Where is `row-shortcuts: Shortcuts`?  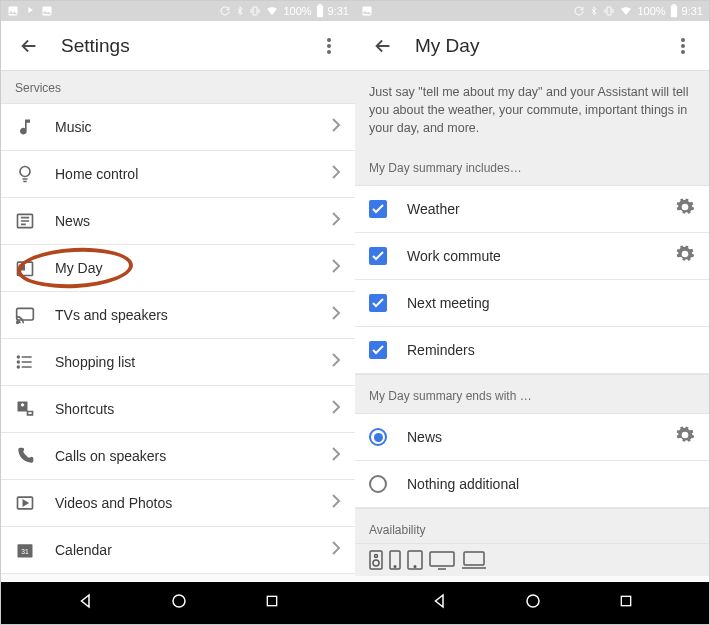
row-shortcuts: Shortcuts is located at coordinates (178, 410).